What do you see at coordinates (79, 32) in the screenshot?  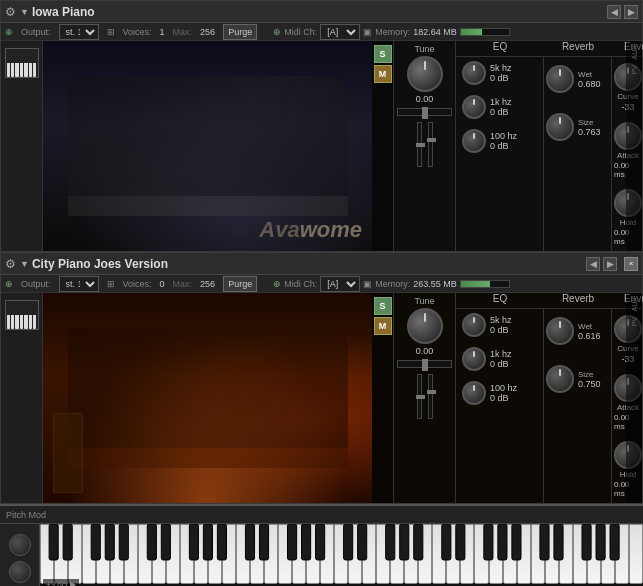 I see `iowa-output-select: st. 1` at bounding box center [79, 32].